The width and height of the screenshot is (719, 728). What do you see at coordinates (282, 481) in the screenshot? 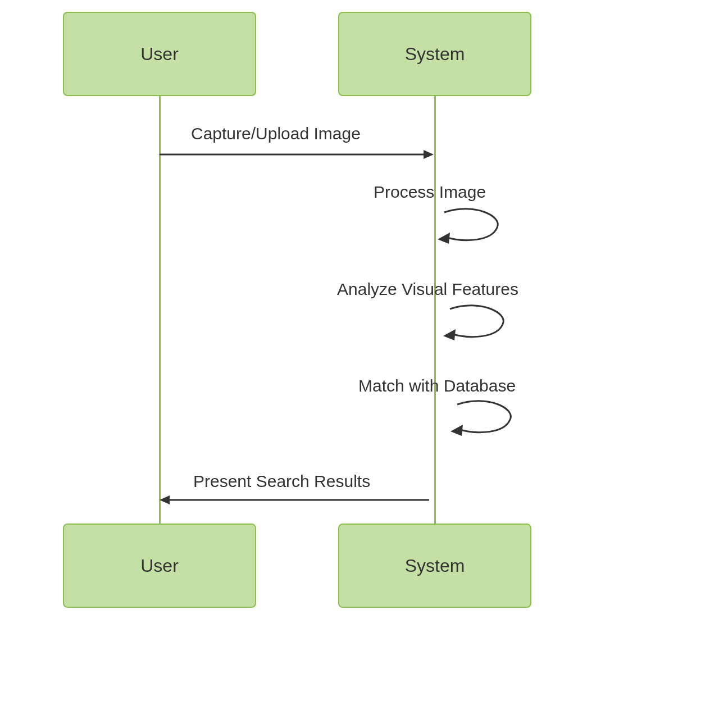
I see `message-present-results-label: Present Search Results` at bounding box center [282, 481].